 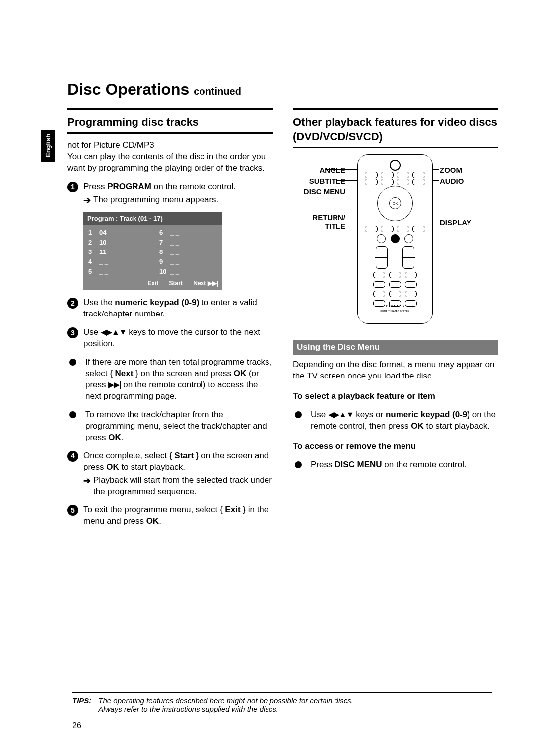 What do you see at coordinates (396, 397) in the screenshot?
I see `heading-select-item: To select a playback feature or item` at bounding box center [396, 397].